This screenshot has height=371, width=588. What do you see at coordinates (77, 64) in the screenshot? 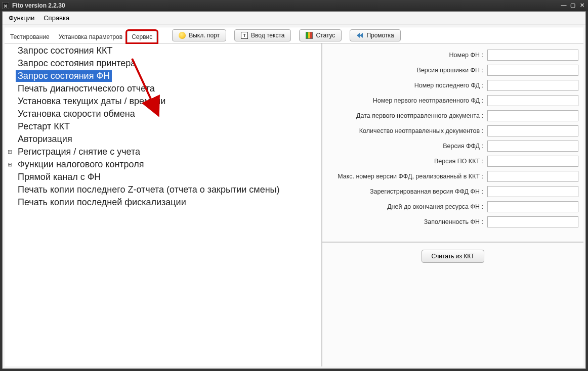
I see `tree-item-label: Запрос состояния принтера` at bounding box center [77, 64].